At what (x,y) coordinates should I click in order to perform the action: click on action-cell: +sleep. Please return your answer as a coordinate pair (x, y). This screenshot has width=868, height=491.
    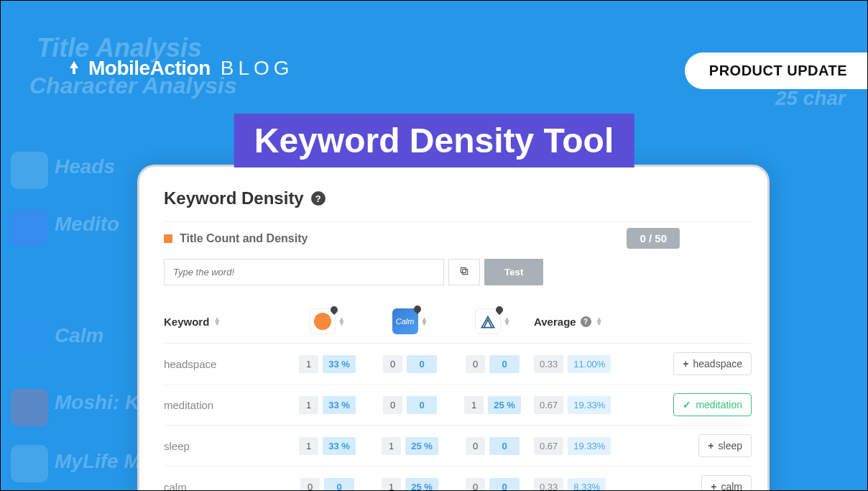
    Looking at the image, I should click on (697, 446).